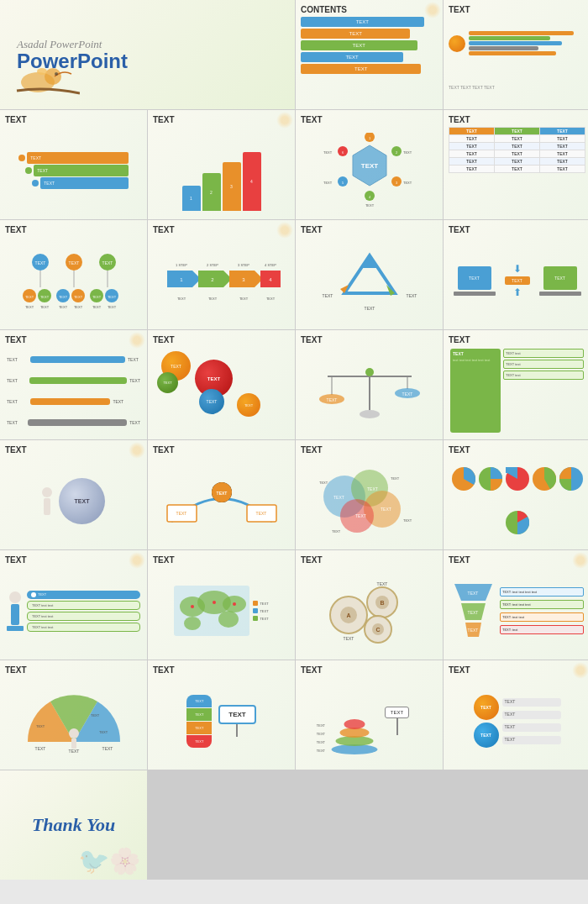 The height and width of the screenshot is (904, 588). What do you see at coordinates (148, 55) in the screenshot?
I see `slide-header: Asadal PowerPoint PowerPoint 🐦🌸 🌼🌿` at bounding box center [148, 55].